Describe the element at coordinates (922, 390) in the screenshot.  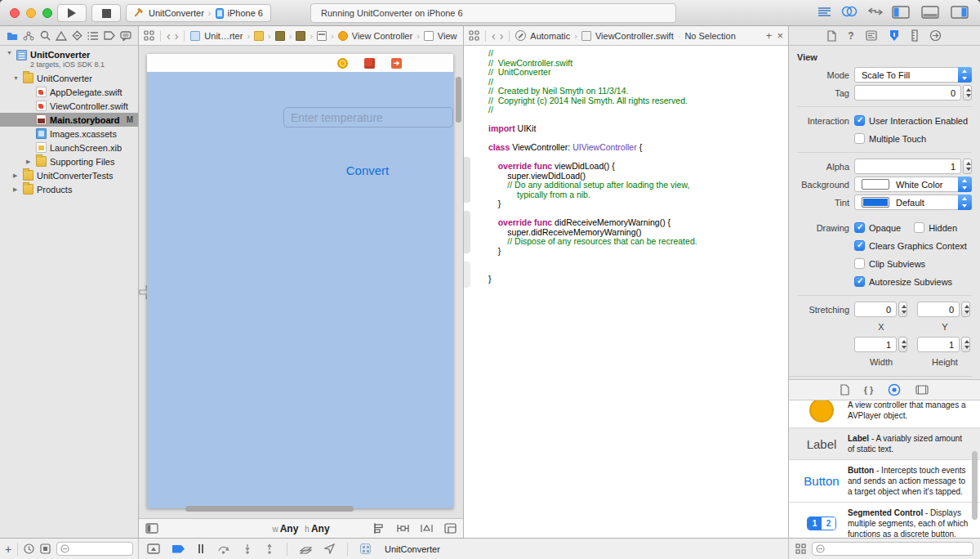
I see `media-library-tab` at that location.